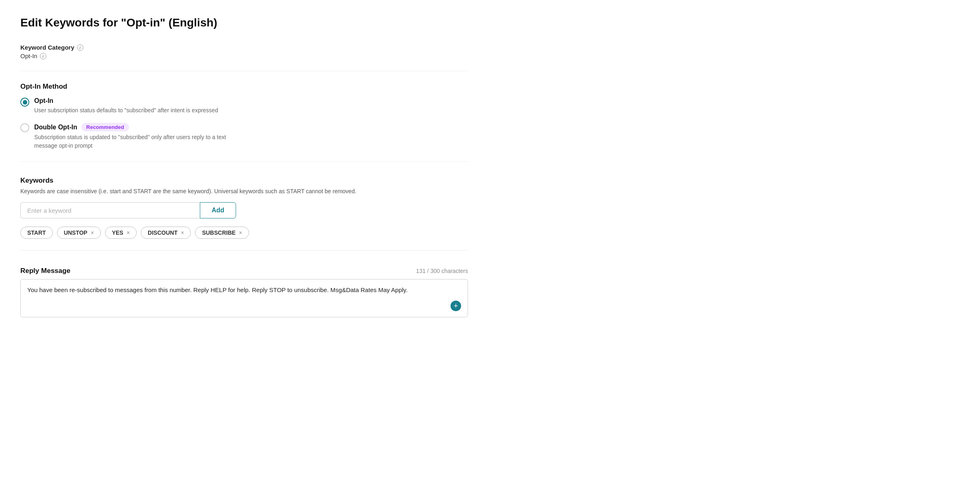  What do you see at coordinates (244, 191) in the screenshot?
I see `keywords-description: Keywords are case insensitive (i.e. star…` at bounding box center [244, 191].